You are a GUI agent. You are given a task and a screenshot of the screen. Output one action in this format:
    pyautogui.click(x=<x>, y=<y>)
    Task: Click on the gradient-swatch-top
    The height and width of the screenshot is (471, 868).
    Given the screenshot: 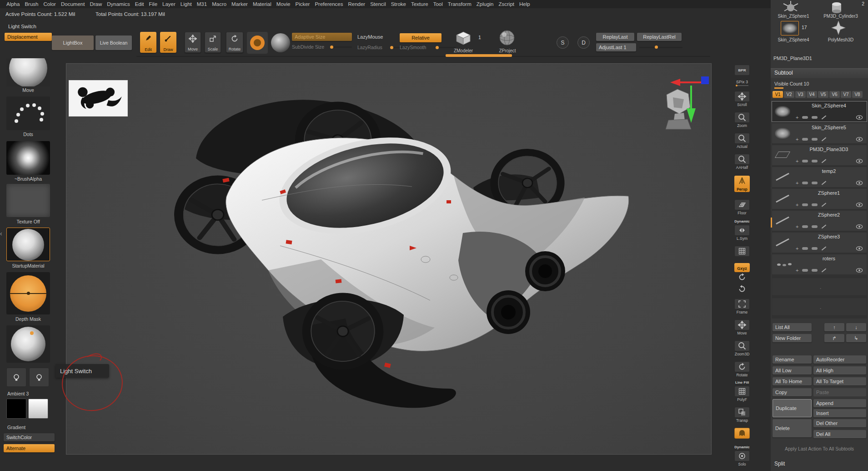 What is the action you would take?
    pyautogui.click(x=16, y=409)
    